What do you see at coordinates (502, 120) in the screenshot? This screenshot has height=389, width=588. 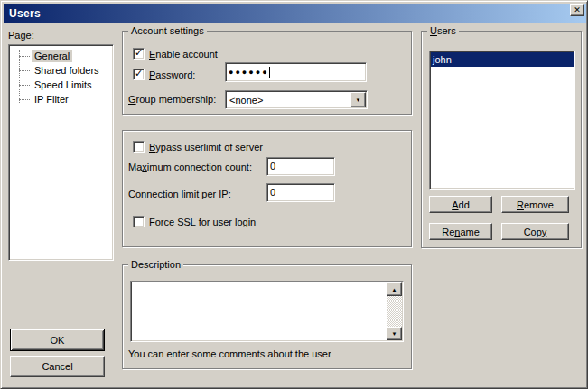 I see `users-list: john` at bounding box center [502, 120].